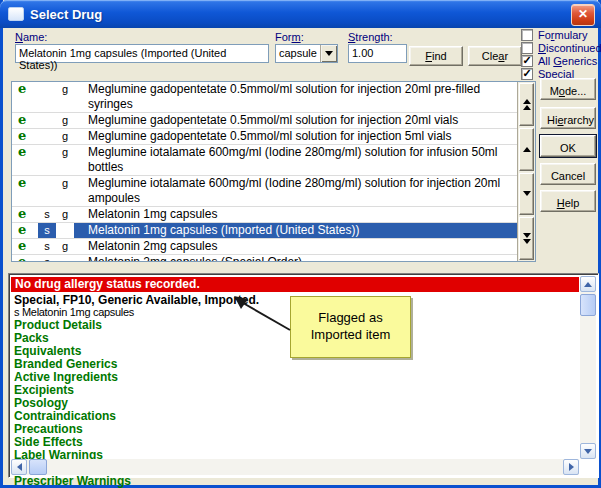 This screenshot has height=488, width=601. Describe the element at coordinates (296, 230) in the screenshot. I see `drug-name: Melatonin 1mg capsules (Imported (United…` at that location.